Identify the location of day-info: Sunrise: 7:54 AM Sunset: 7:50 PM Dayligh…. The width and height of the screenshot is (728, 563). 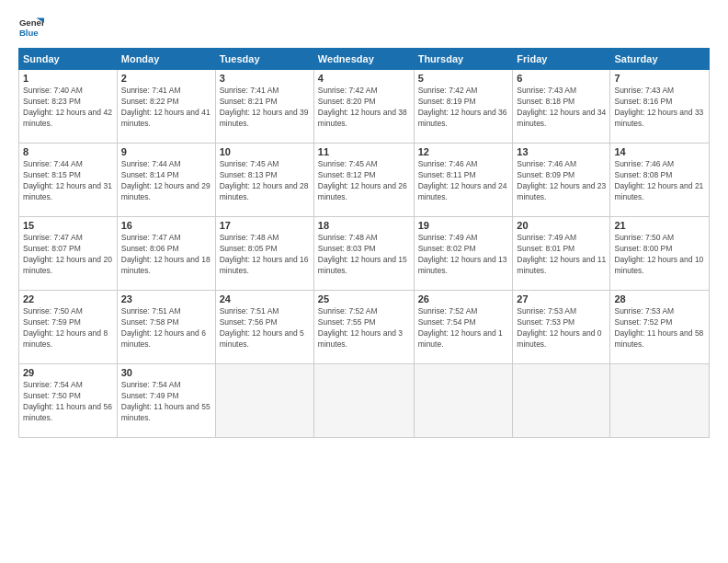
(68, 402).